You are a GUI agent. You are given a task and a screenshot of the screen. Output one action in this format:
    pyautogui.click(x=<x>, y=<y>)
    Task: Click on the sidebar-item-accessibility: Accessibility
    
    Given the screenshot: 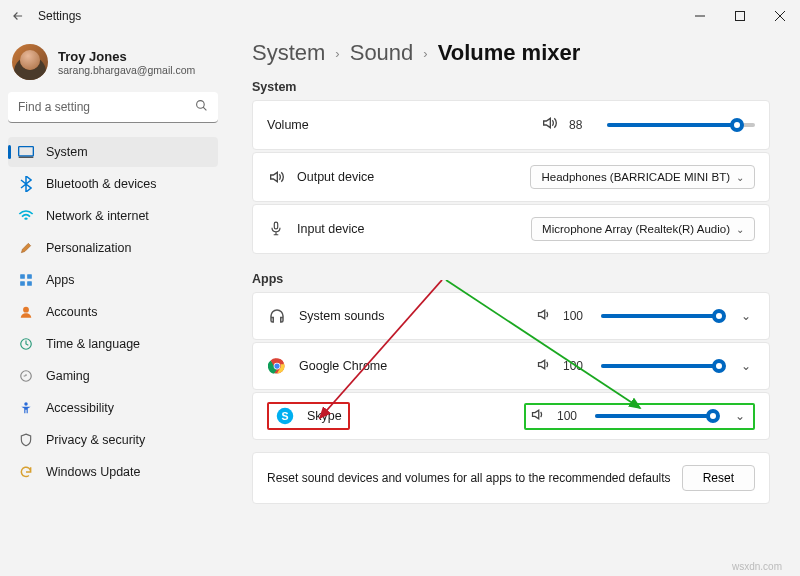 What is the action you would take?
    pyautogui.click(x=113, y=408)
    